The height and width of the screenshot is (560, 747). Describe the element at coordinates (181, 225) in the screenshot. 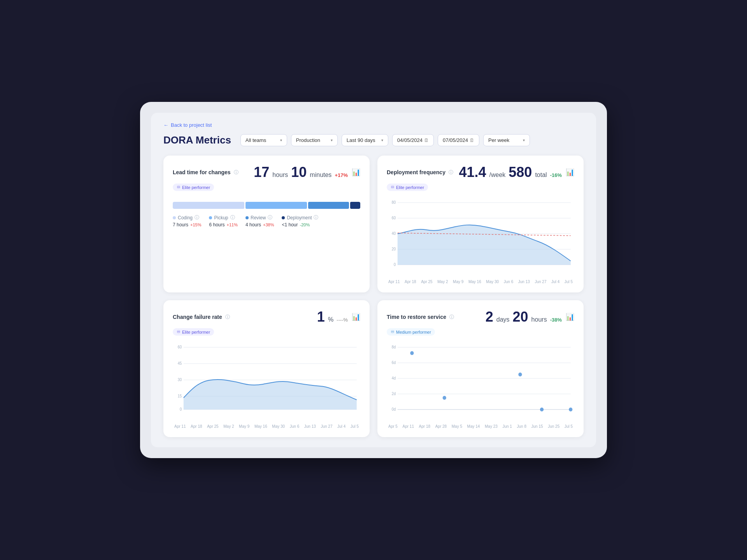

I see `coding-value: 7 hours` at that location.